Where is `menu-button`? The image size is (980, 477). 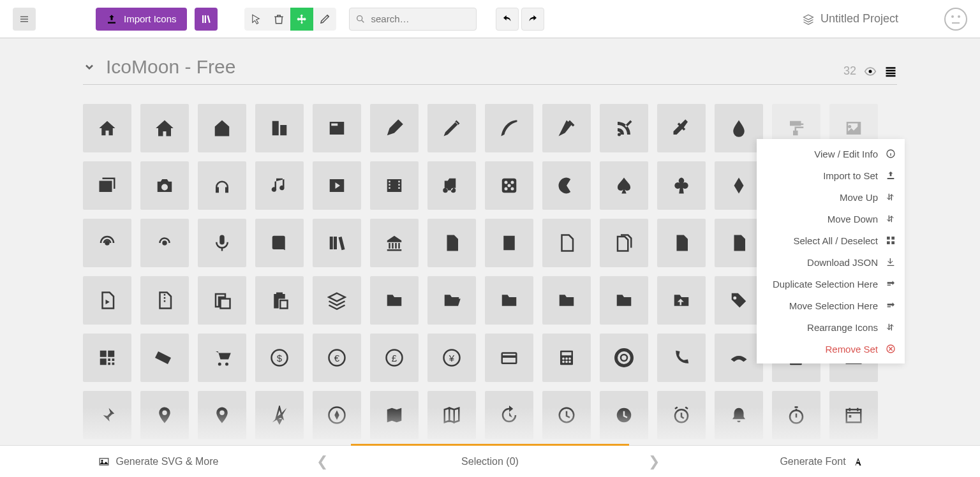
menu-button is located at coordinates (24, 19).